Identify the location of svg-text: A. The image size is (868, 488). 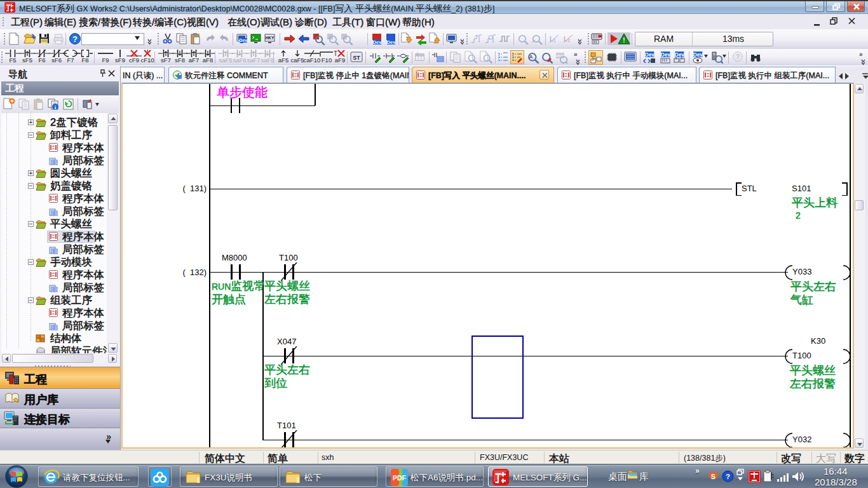
(531, 57).